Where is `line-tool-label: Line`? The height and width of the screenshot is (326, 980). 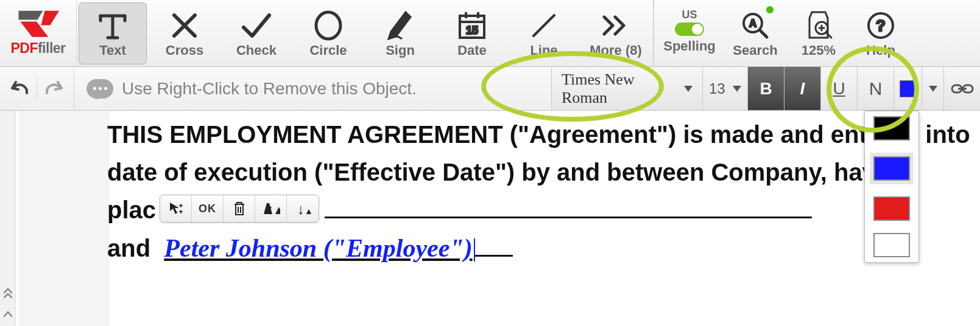 line-tool-label: Line is located at coordinates (543, 50).